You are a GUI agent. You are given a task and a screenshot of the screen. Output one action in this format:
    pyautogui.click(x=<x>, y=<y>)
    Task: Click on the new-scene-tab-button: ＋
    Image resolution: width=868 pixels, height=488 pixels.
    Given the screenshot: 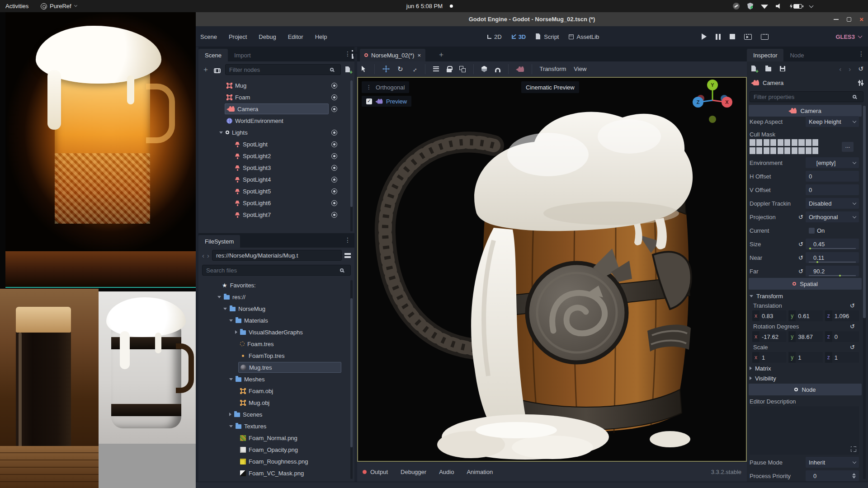 What is the action you would take?
    pyautogui.click(x=441, y=55)
    